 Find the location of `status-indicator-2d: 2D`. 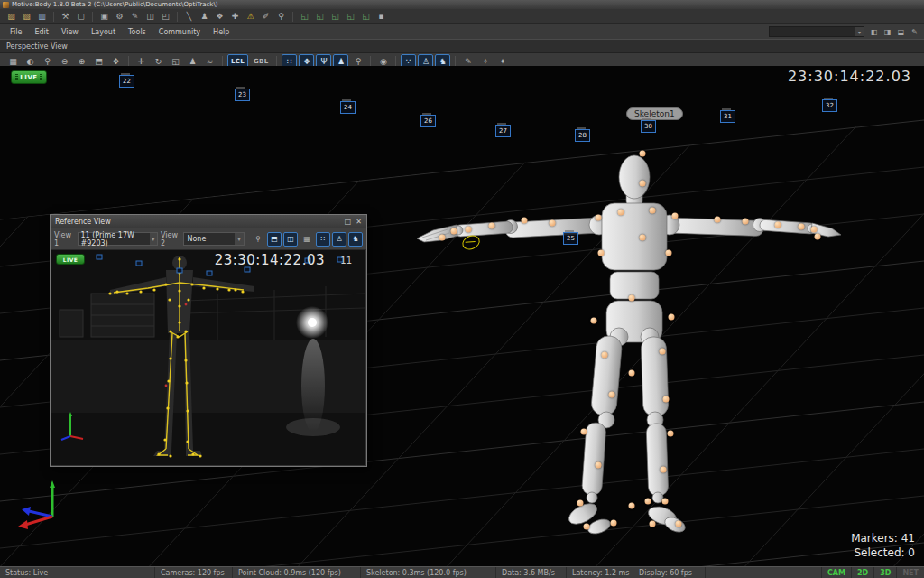

status-indicator-2d: 2D is located at coordinates (863, 573).